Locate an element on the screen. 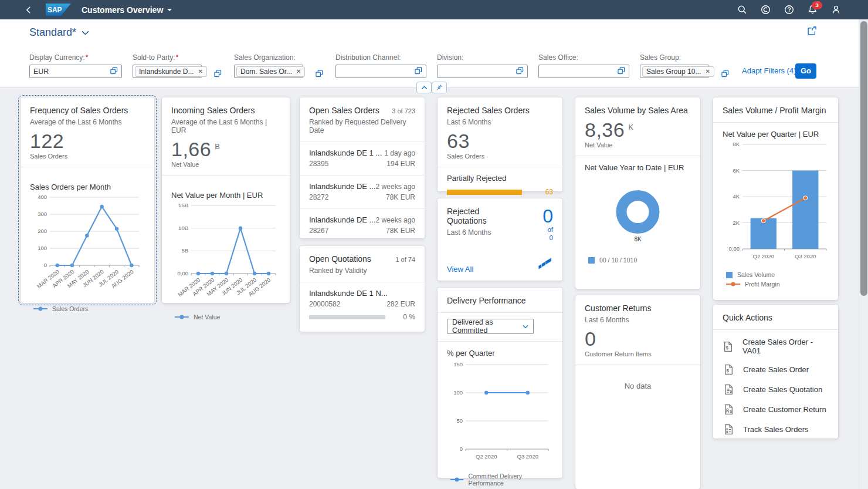  vertical-scrollbar-thumb is located at coordinates (864, 158).